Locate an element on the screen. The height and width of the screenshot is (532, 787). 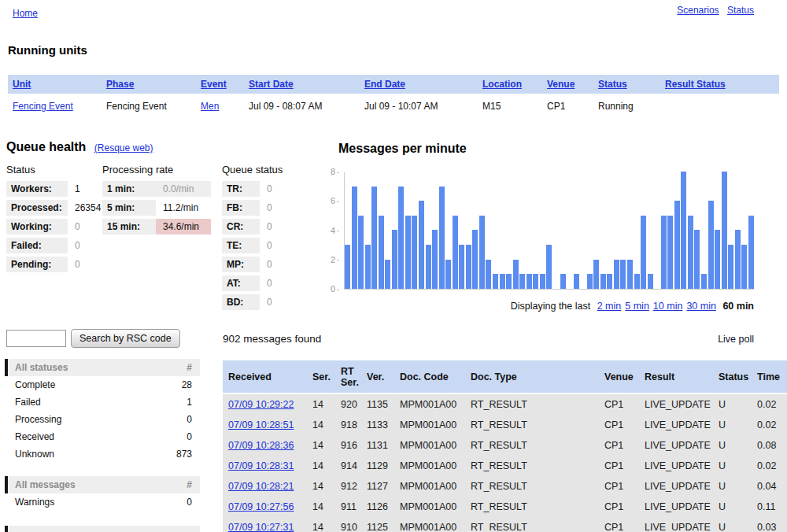
home-link: Home is located at coordinates (25, 13).